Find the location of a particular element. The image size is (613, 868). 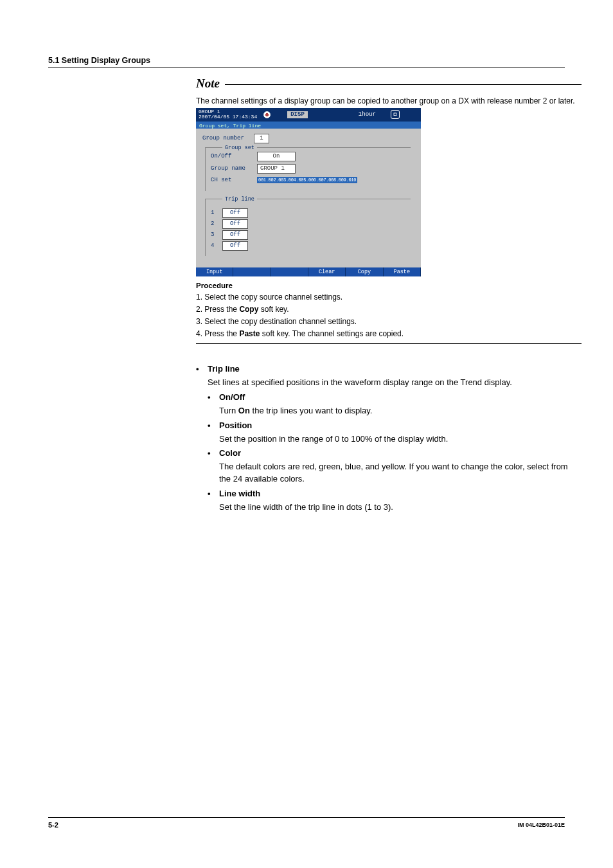

on-bold: On is located at coordinates (244, 410).